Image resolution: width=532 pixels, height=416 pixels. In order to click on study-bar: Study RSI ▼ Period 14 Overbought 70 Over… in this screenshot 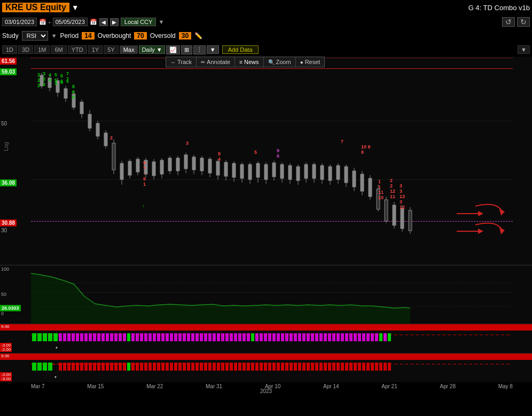, I will do `click(266, 36)`.